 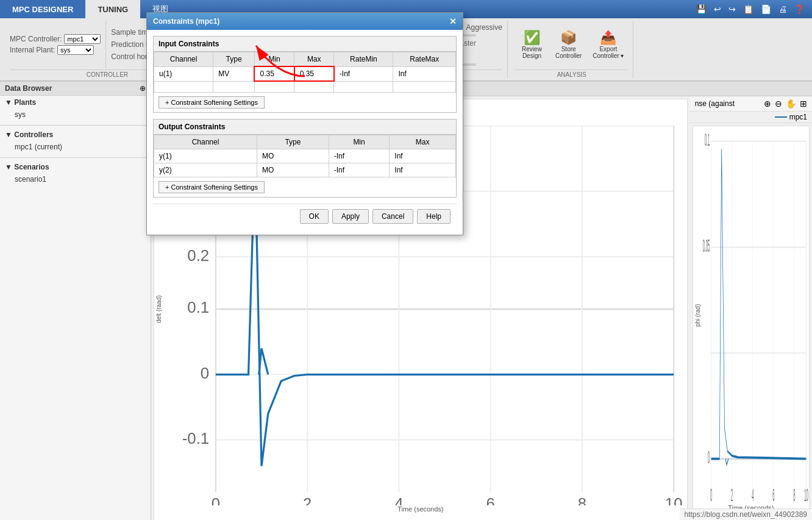 I want to click on col-max-output: Max, so click(x=423, y=141).